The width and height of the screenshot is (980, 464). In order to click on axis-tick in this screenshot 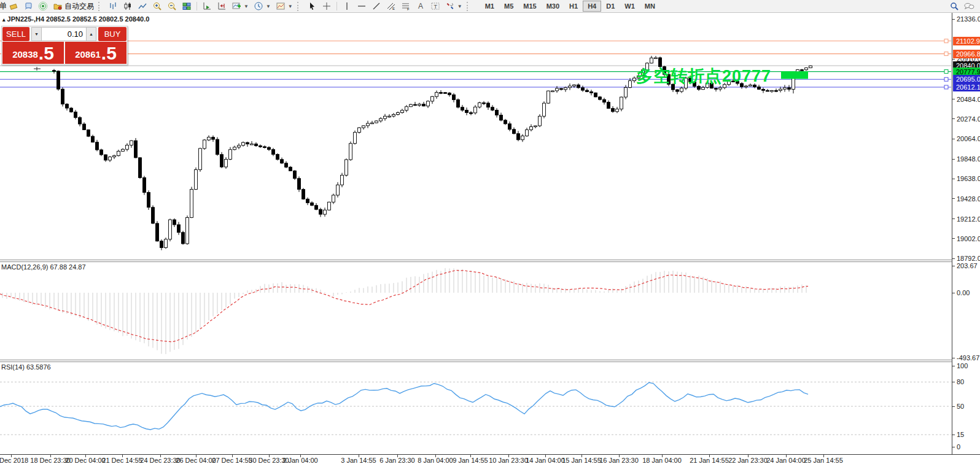, I will do `click(954, 266)`.